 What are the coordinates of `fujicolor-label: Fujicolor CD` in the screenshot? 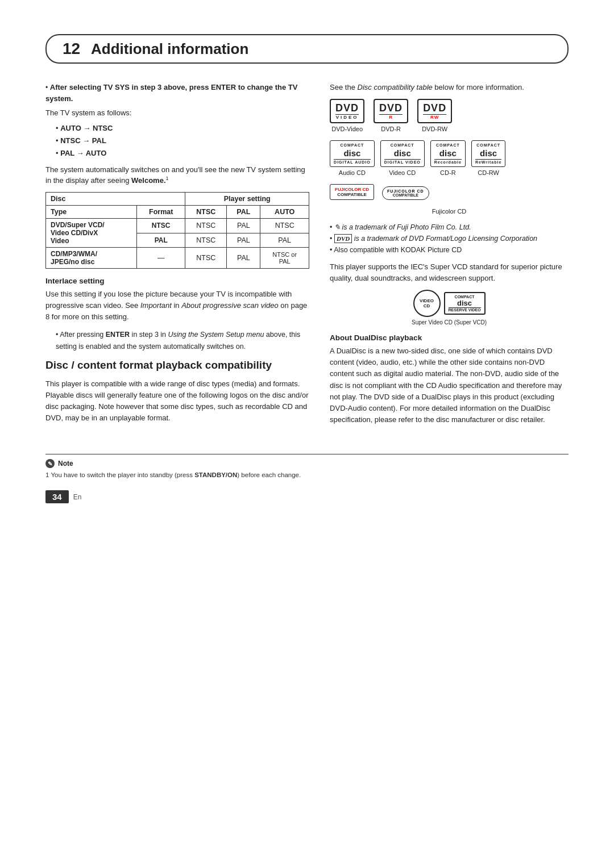 It's located at (449, 211).